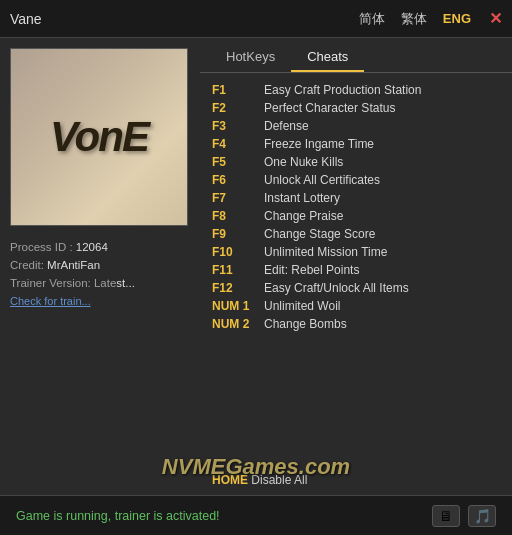  I want to click on cheat-key: F4, so click(238, 144).